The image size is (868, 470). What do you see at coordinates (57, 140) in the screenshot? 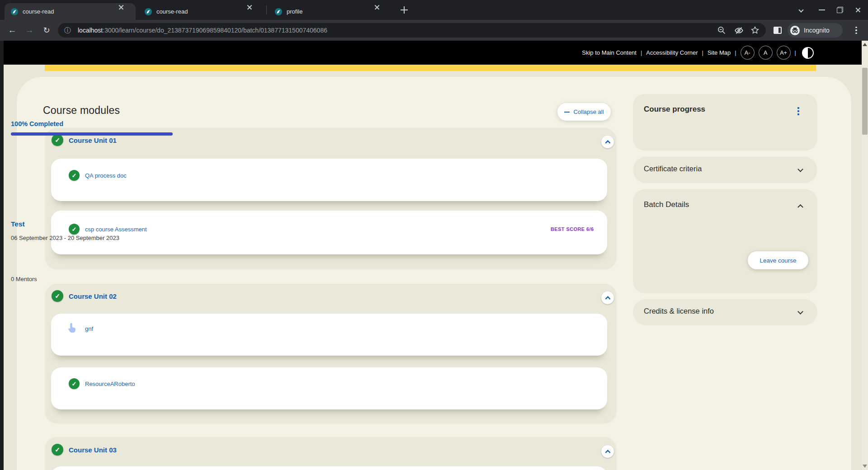
I see `unit1-completed-check-icon: ✓` at bounding box center [57, 140].